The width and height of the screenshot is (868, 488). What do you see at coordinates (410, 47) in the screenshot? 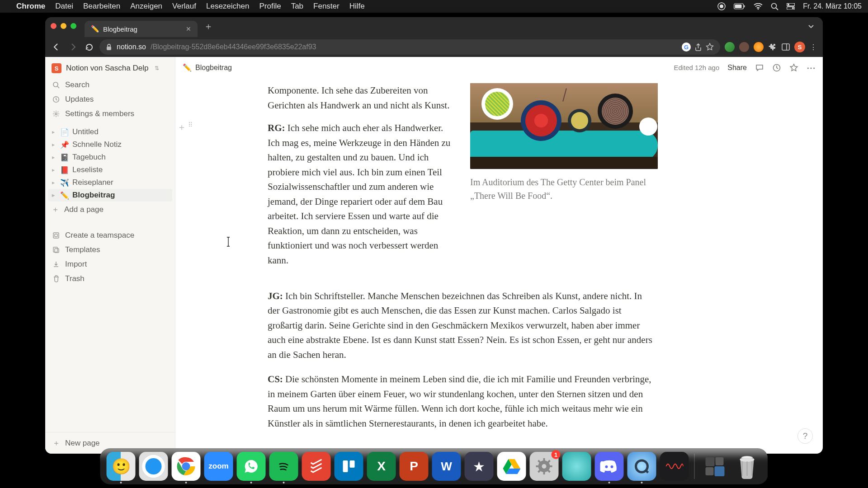
I see `address-bar: notion.so/Blogbeitrag-552d8e6eb44346ee99…` at bounding box center [410, 47].